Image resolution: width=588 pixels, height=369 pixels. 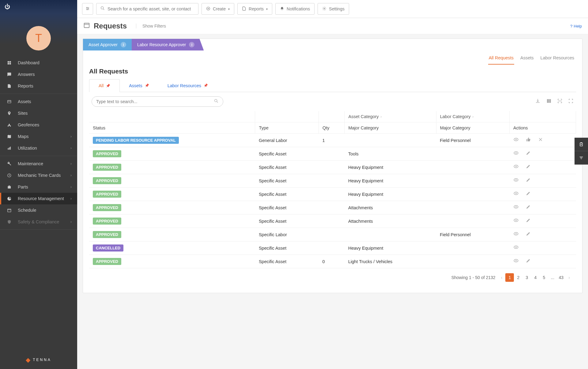 I want to click on table-search, so click(x=157, y=102).